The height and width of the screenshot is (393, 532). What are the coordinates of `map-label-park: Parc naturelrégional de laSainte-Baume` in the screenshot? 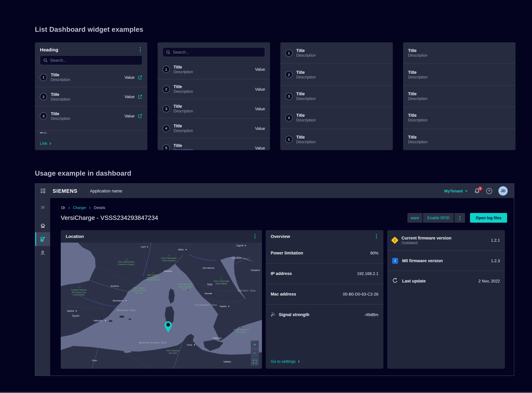 It's located at (153, 277).